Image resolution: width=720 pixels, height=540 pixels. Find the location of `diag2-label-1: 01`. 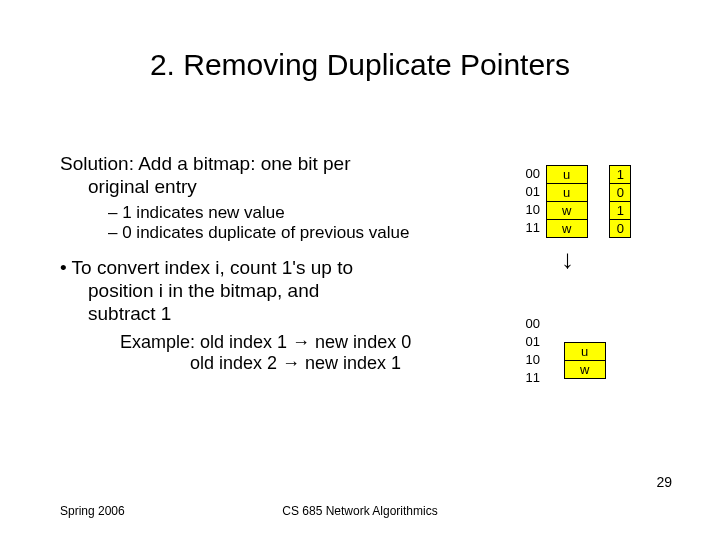

diag2-label-1: 01 is located at coordinates (531, 342).